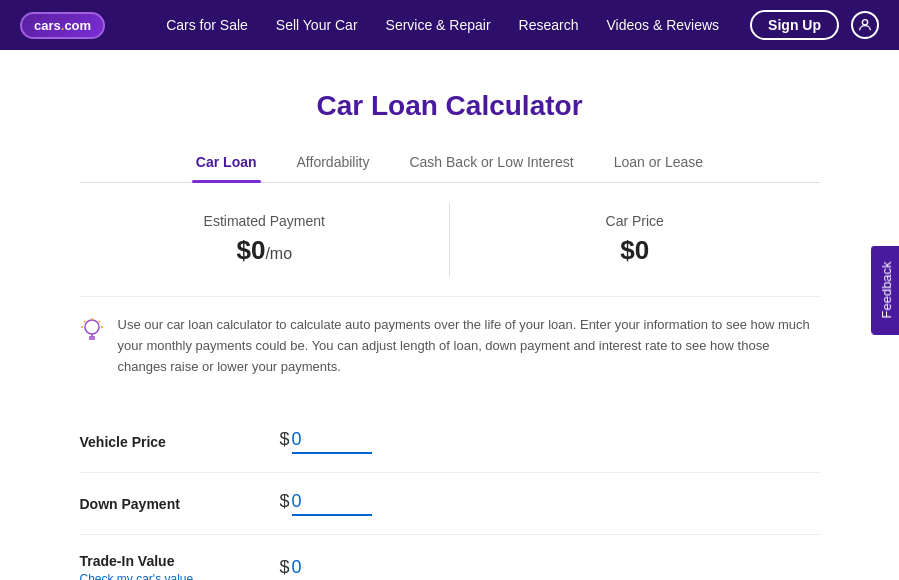 This screenshot has width=899, height=580. What do you see at coordinates (317, 25) in the screenshot?
I see `nav-sell-your-car: Sell Your Car` at bounding box center [317, 25].